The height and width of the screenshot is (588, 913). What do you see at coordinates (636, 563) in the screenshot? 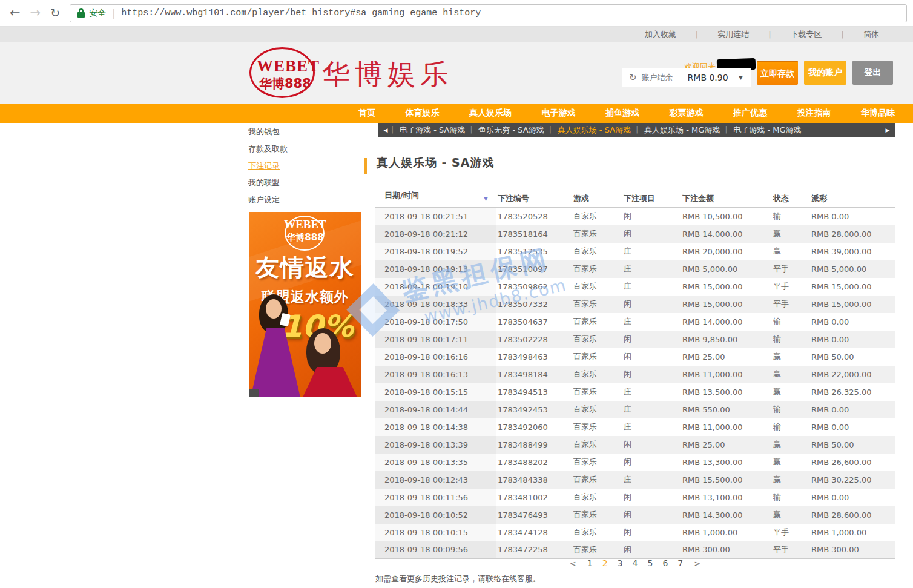
I see `pagination-page: 4` at bounding box center [636, 563].